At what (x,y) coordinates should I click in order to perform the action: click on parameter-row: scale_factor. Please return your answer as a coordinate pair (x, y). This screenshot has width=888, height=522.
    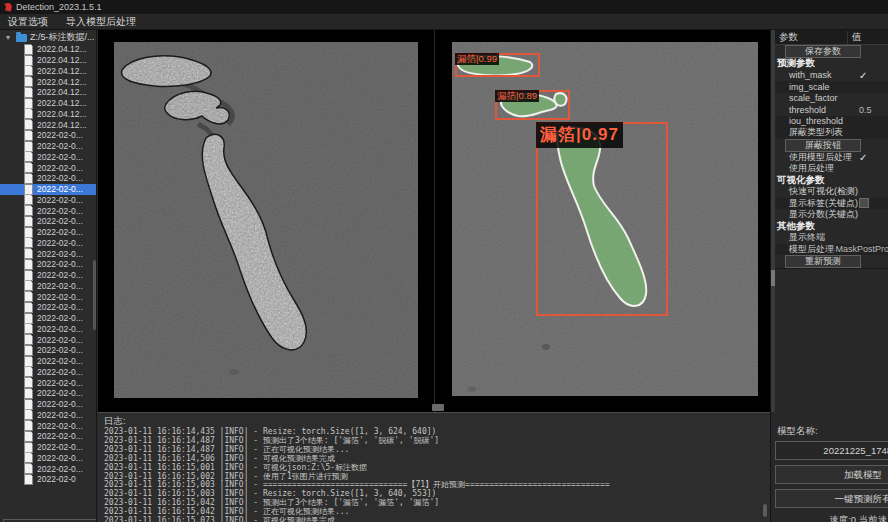
    Looking at the image, I should click on (832, 99).